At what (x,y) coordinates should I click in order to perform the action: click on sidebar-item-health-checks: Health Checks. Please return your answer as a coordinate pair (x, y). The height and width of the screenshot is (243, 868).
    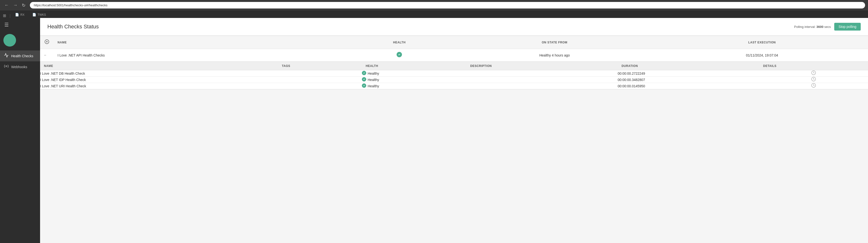
    Looking at the image, I should click on (20, 56).